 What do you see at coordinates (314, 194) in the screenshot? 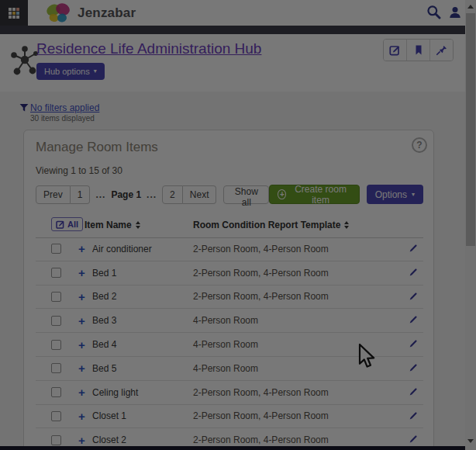
I see `create-room-item-button: + Create room item` at bounding box center [314, 194].